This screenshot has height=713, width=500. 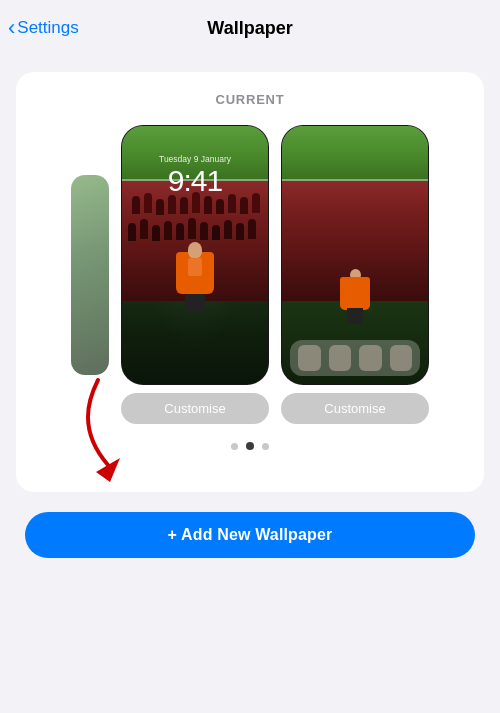 I want to click on section-label: CURRENT, so click(x=250, y=100).